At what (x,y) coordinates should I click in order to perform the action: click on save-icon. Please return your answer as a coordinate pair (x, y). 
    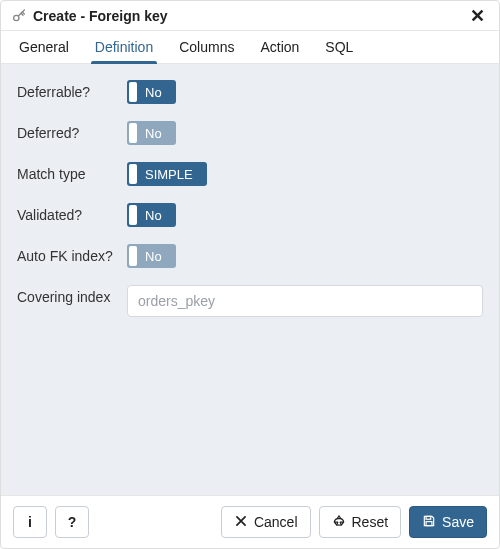
    Looking at the image, I should click on (429, 522).